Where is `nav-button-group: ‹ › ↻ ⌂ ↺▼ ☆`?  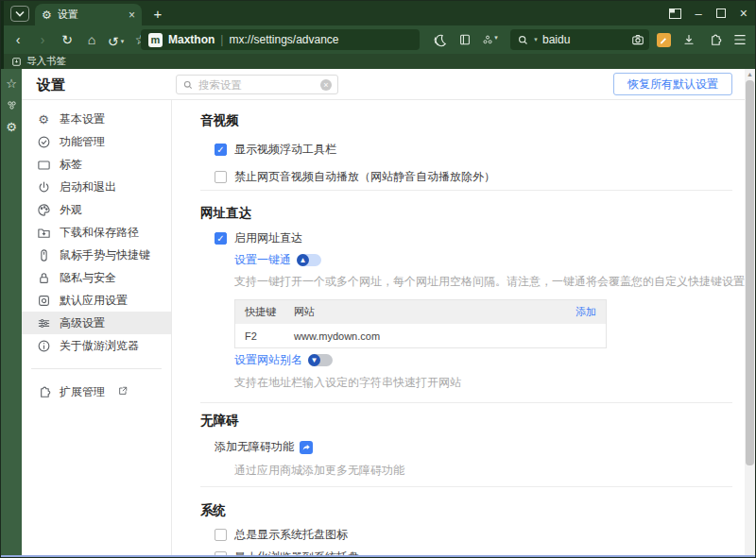
nav-button-group: ‹ › ↻ ⌂ ↺▼ ☆ is located at coordinates (79, 40).